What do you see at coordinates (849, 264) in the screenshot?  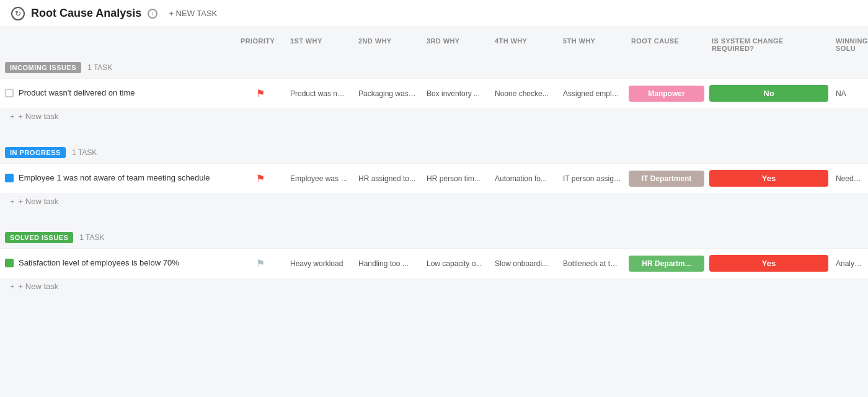 I see `winning-solution-cell: Analyze the cause of bottl...` at bounding box center [849, 264].